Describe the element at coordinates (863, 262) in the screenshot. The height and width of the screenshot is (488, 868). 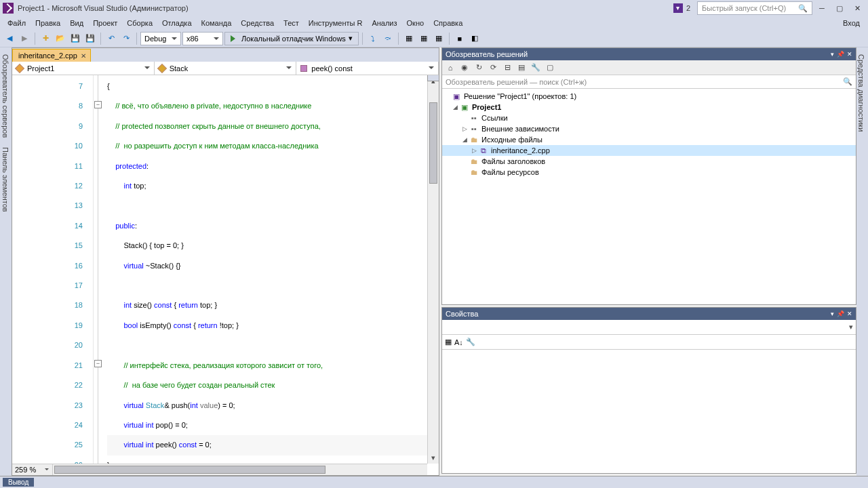
I see `right-tool-rail: Средства диагностики` at that location.